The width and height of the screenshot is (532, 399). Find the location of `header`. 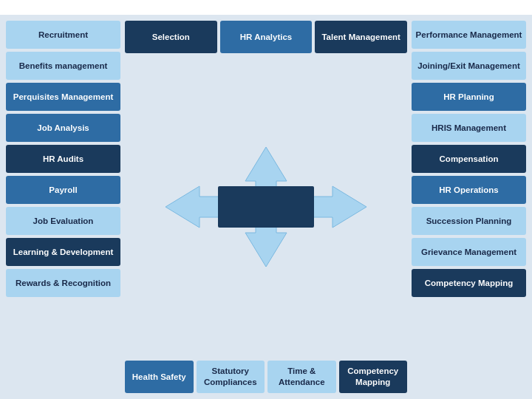

header is located at coordinates (266, 7).